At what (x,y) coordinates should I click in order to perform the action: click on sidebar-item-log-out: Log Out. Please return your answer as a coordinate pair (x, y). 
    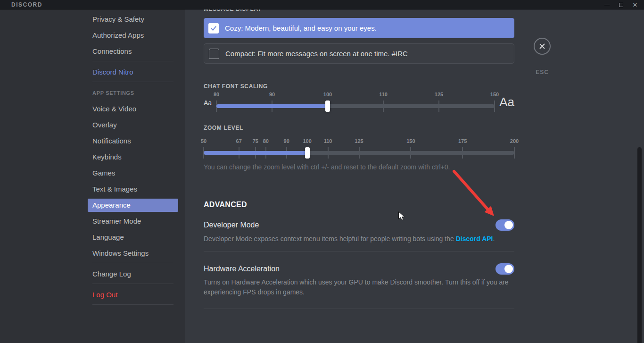
    Looking at the image, I should click on (133, 295).